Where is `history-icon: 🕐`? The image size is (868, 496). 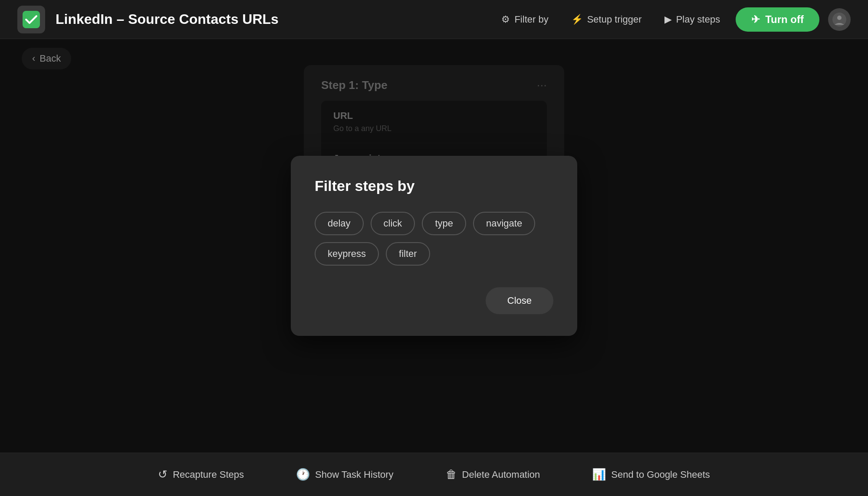 history-icon: 🕐 is located at coordinates (303, 475).